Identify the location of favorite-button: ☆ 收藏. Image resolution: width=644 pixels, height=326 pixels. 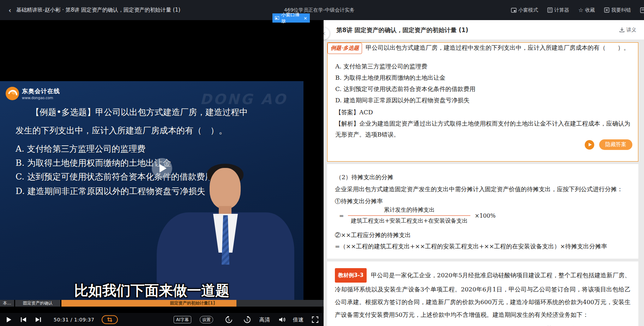
(586, 10).